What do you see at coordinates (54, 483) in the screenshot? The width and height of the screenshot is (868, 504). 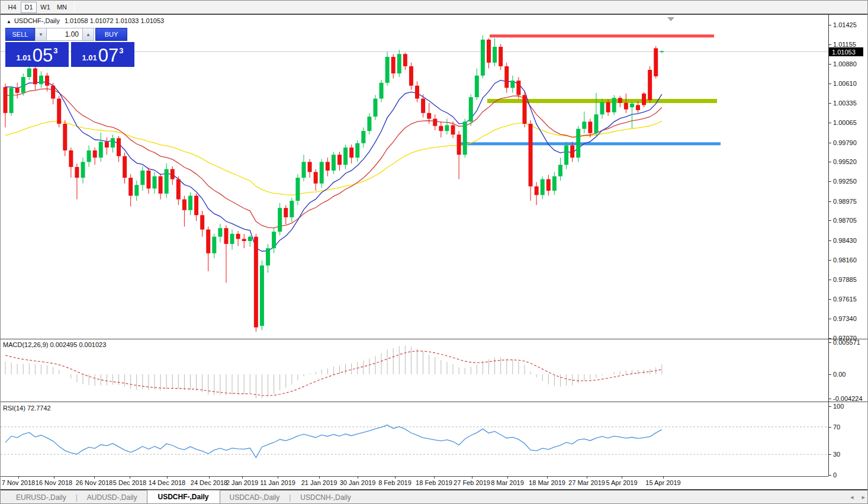 I see `time-axis-label: 16 Nov 2018` at bounding box center [54, 483].